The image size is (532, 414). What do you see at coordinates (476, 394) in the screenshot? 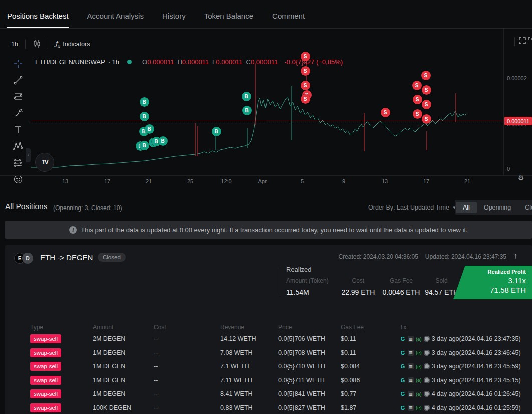
I see `tx-time-link: 4 day ago(2024.04.16 01:26:45)` at bounding box center [476, 394].